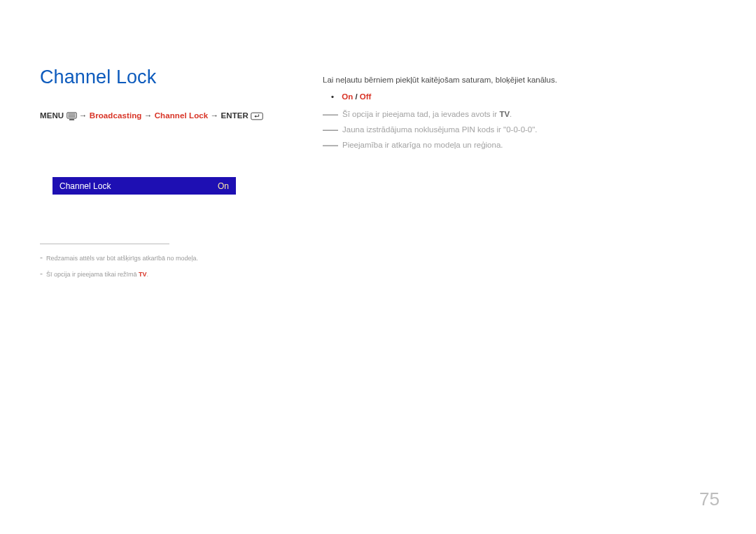 This screenshot has width=756, height=534. I want to click on footnote-2: - Šī opcija ir pieejama tikai režīmā TV., so click(169, 274).